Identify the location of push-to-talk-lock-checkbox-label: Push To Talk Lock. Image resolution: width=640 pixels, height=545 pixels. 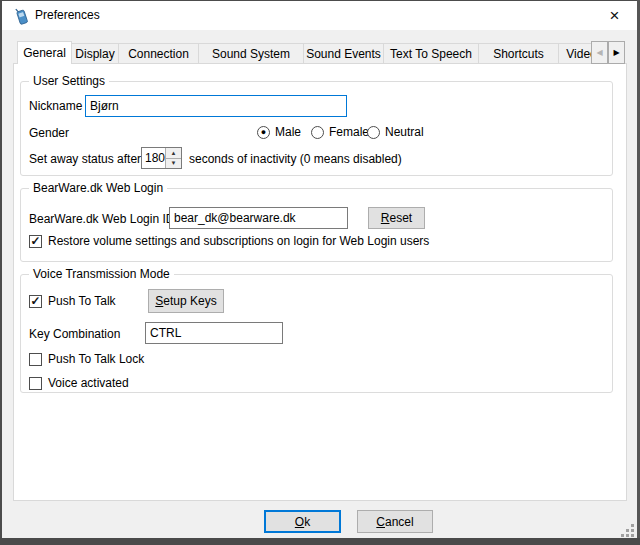
(96, 359).